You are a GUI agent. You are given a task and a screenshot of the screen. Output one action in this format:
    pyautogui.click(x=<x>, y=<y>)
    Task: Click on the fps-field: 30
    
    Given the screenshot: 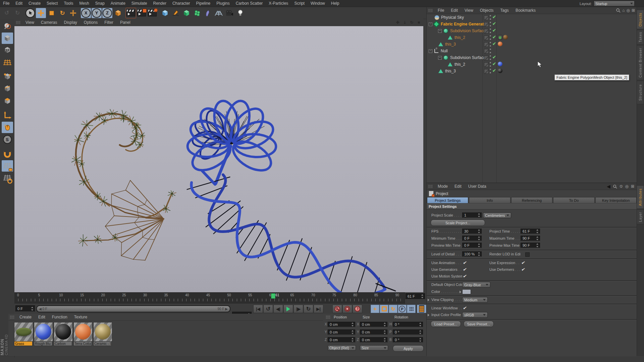 What is the action you would take?
    pyautogui.click(x=472, y=231)
    